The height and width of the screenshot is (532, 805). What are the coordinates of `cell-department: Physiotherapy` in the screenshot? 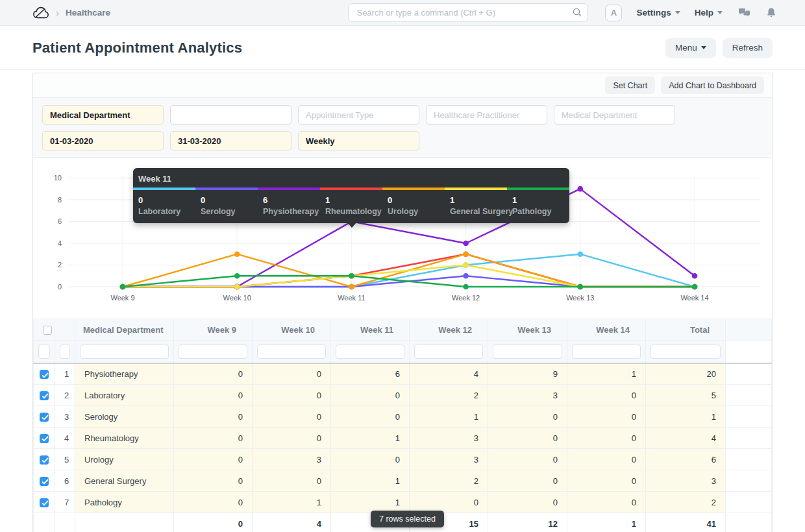 It's located at (125, 374).